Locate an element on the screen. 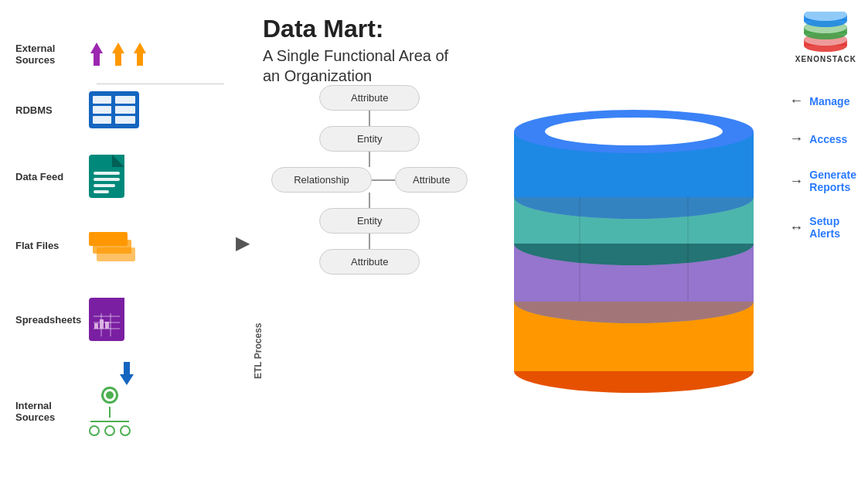  attribute-node-2: Attribute is located at coordinates (369, 261).